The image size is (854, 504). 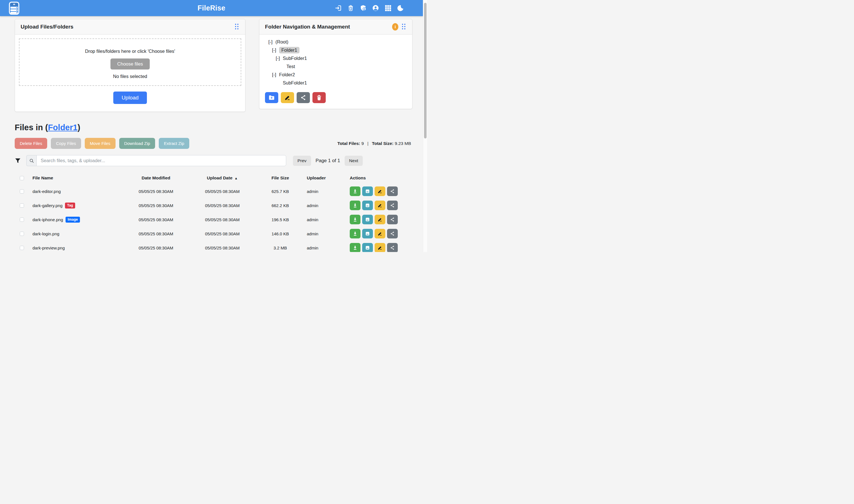 I want to click on choose-files-button: Choose files, so click(x=130, y=64).